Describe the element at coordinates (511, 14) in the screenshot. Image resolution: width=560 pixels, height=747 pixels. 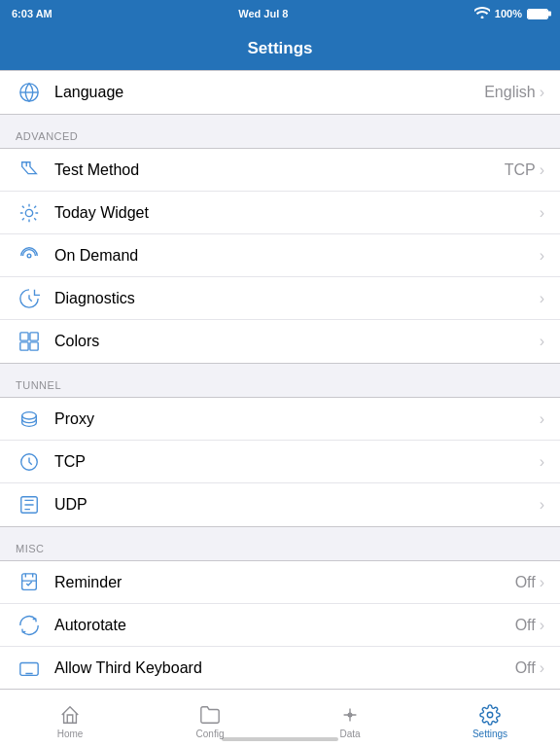
I see `status-right: 100%` at that location.